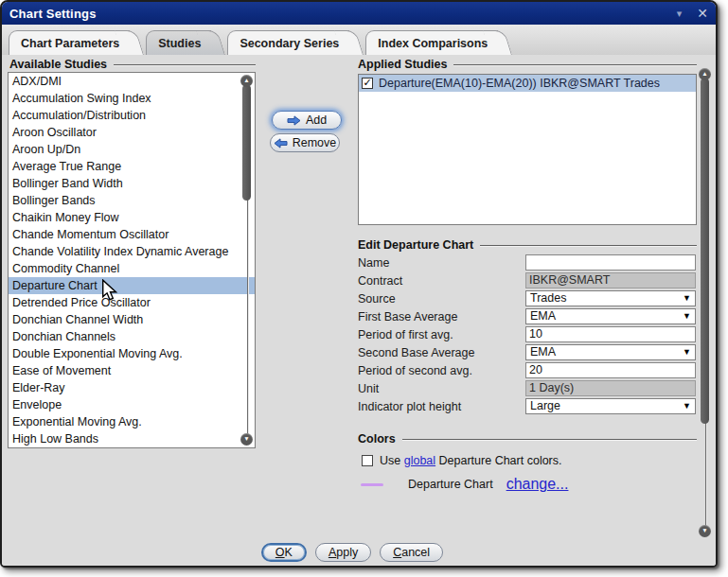 The width and height of the screenshot is (728, 577). Describe the element at coordinates (611, 371) in the screenshot. I see `text-field: 20` at that location.